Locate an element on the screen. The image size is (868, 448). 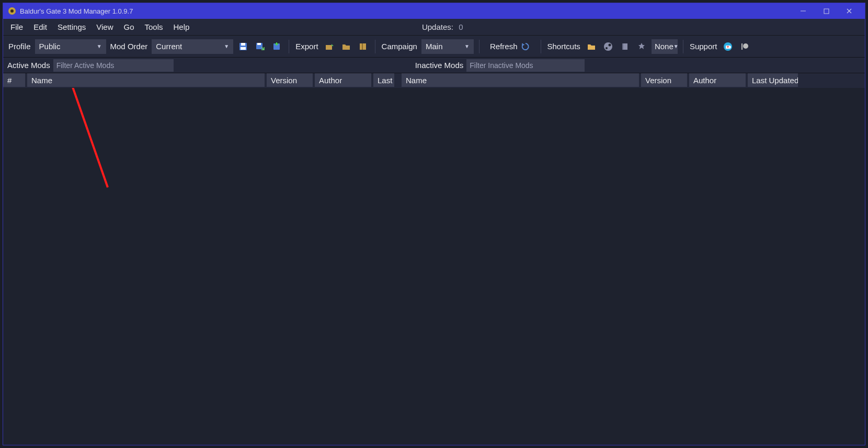
col-author-inactive: Author is located at coordinates (718, 80).